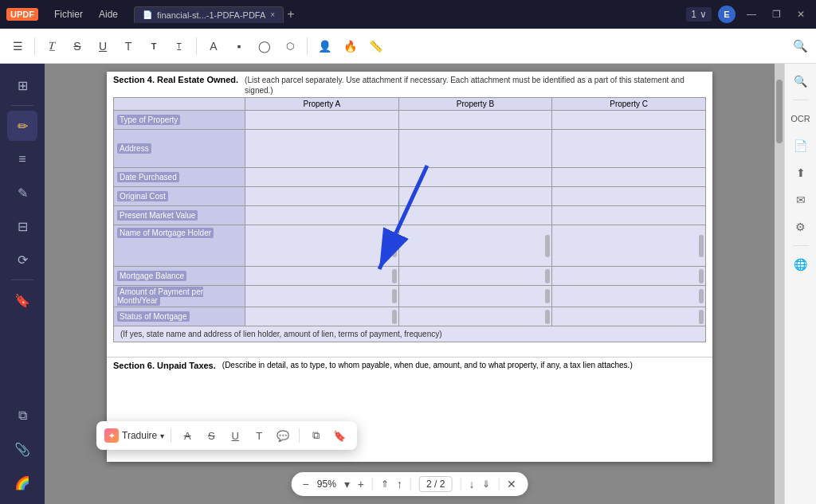  Describe the element at coordinates (103, 46) in the screenshot. I see `toolbar-underline-icon: U` at that location.